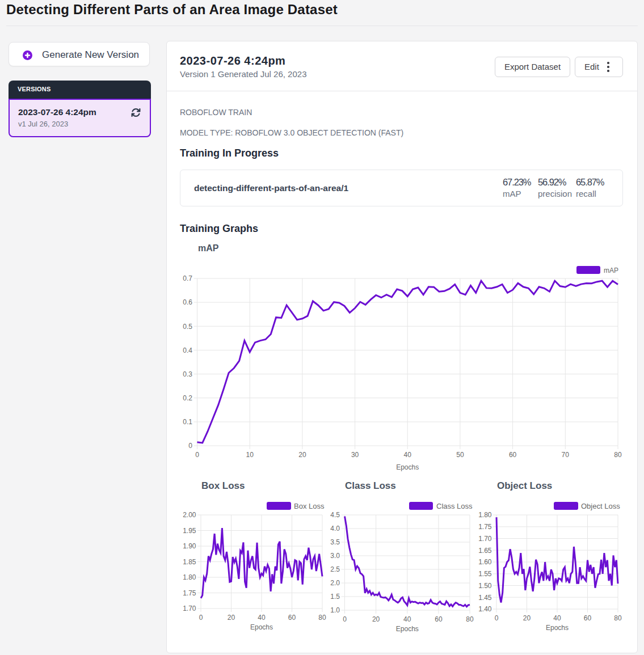 This screenshot has width=644, height=655. Describe the element at coordinates (335, 597) in the screenshot. I see `svg-text: 1.5` at that location.